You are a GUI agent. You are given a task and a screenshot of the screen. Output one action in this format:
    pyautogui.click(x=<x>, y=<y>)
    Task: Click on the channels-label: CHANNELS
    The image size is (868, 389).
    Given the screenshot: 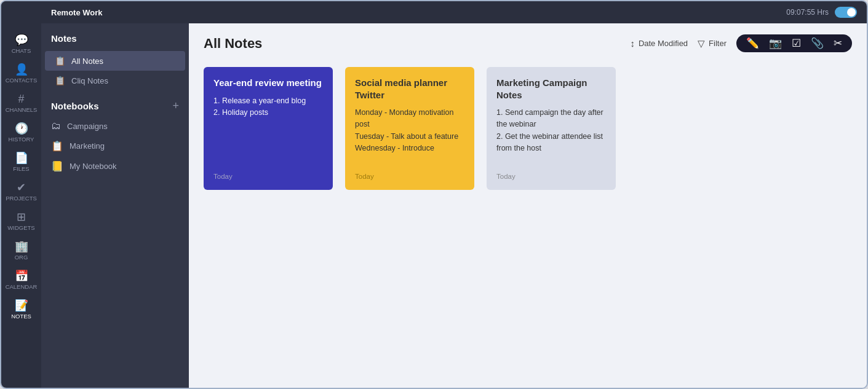 What is the action you would take?
    pyautogui.click(x=22, y=109)
    